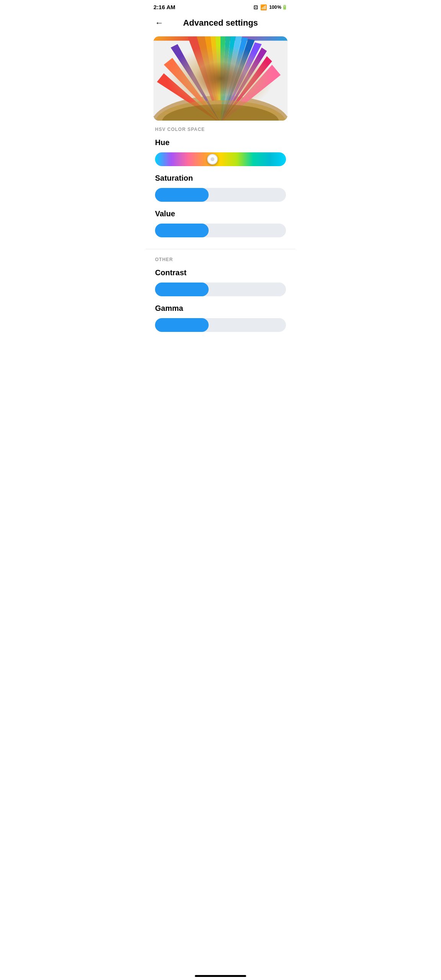  What do you see at coordinates (220, 260) in the screenshot?
I see `other-section-label: OTHER` at bounding box center [220, 260].